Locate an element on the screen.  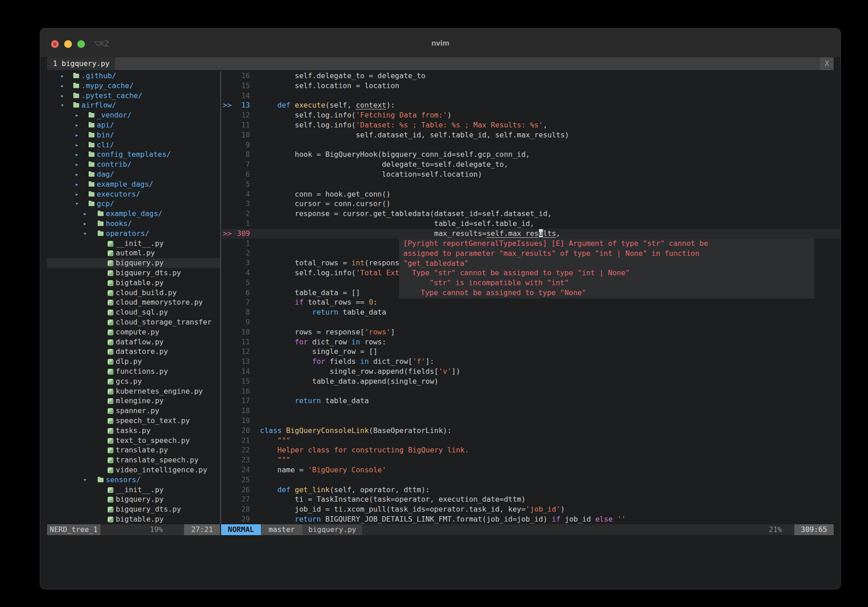
code-line: 21 """ is located at coordinates (531, 441).